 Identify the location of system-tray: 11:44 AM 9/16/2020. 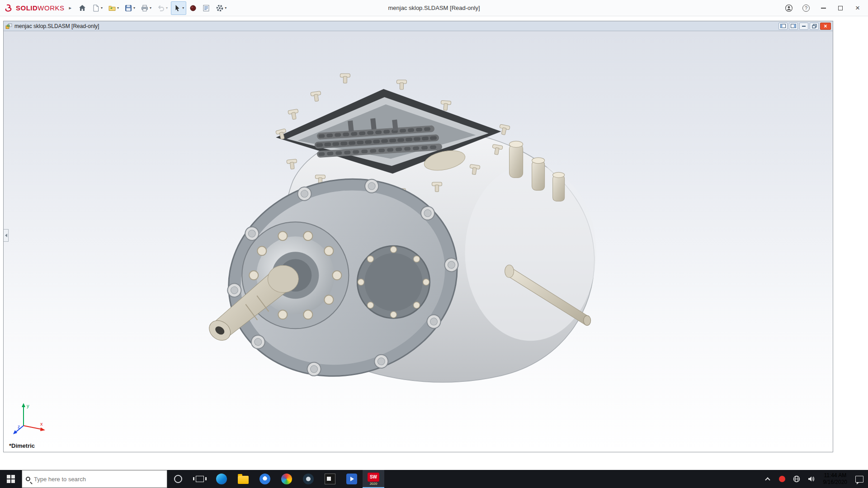
(815, 479).